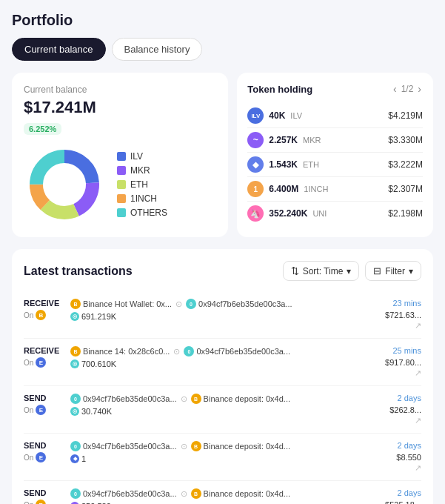 The image size is (445, 504). I want to click on balance-amount: $17.241M, so click(120, 107).